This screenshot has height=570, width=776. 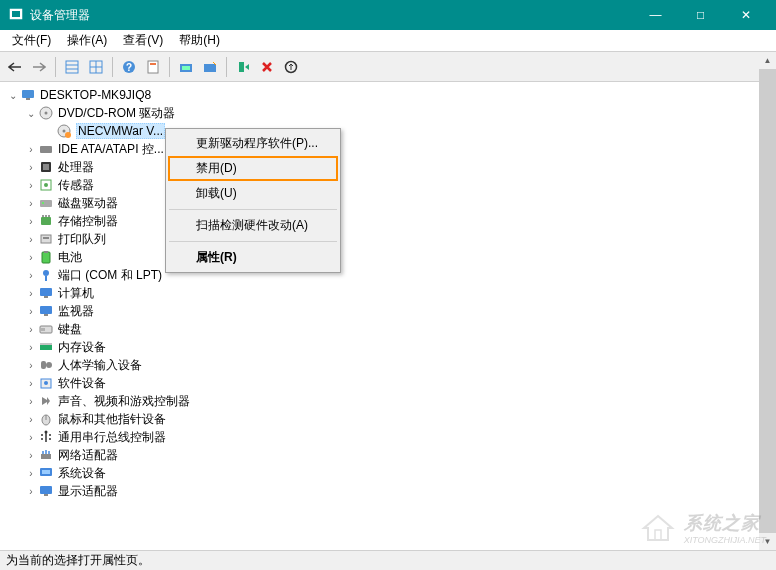 I want to click on forward-button, so click(x=39, y=67).